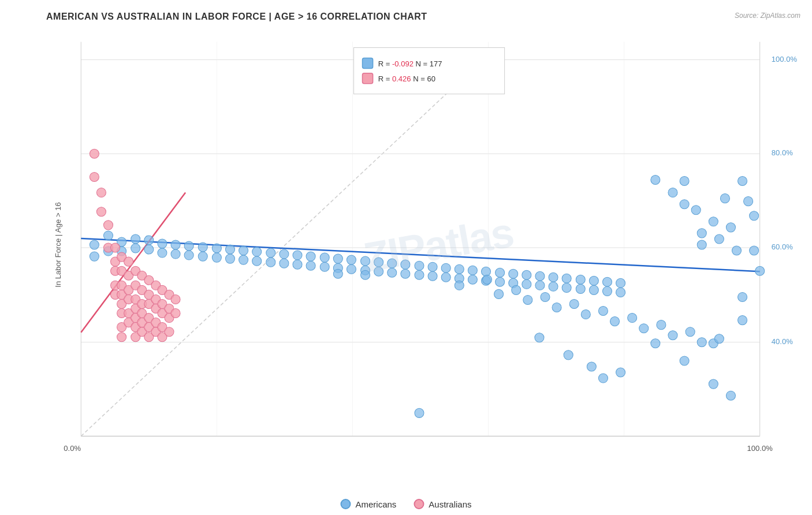  I want to click on legend-blue-swatch, so click(368, 64).